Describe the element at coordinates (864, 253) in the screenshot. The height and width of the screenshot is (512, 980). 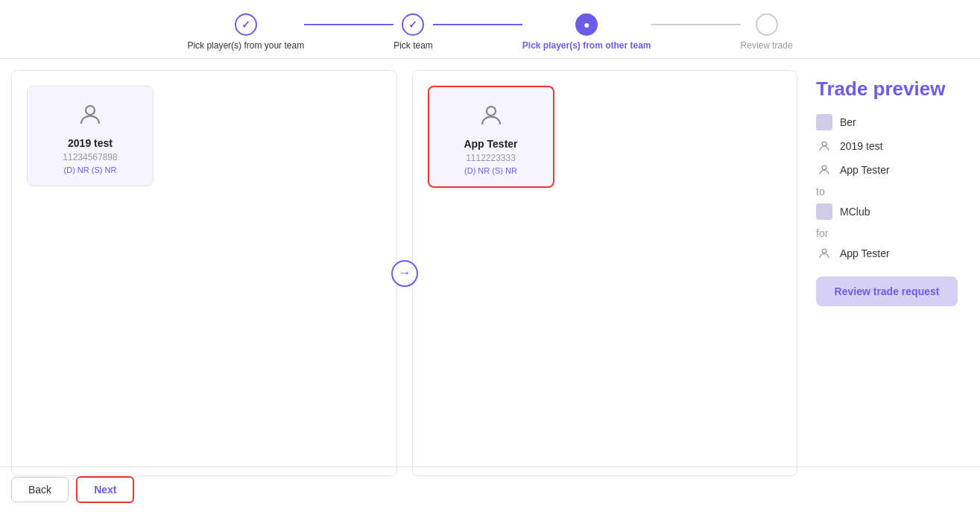
I see `for-player-name: App Tester` at that location.